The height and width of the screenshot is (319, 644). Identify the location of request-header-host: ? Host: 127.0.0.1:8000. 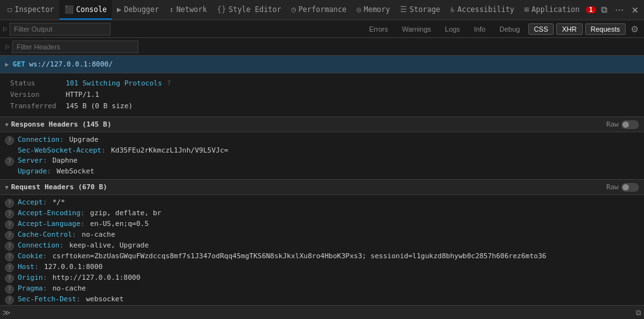
(322, 267).